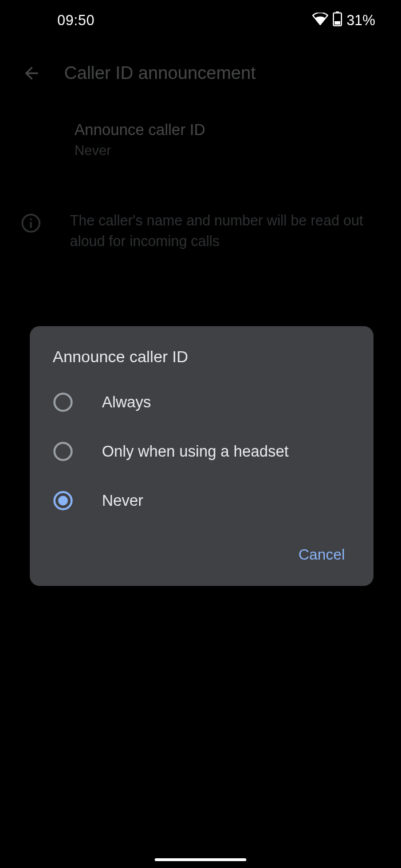 Image resolution: width=401 pixels, height=868 pixels. Describe the element at coordinates (320, 20) in the screenshot. I see `wifi-icon` at that location.